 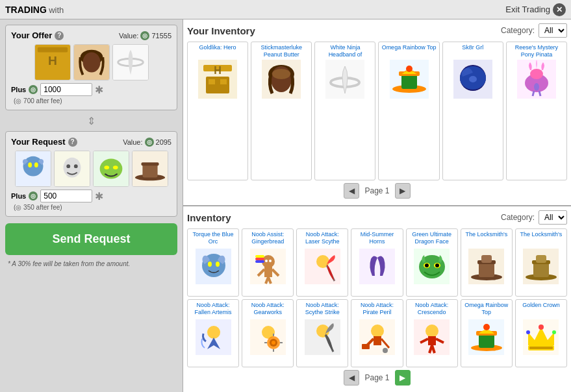 What do you see at coordinates (351, 378) in the screenshot?
I see `their-inv-prev-button: ◀` at bounding box center [351, 378].